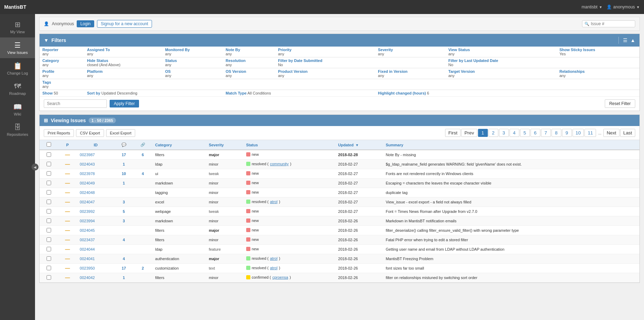 The height and width of the screenshot is (320, 644). Describe the element at coordinates (179, 155) in the screenshot. I see `category-cell: filters` at that location.